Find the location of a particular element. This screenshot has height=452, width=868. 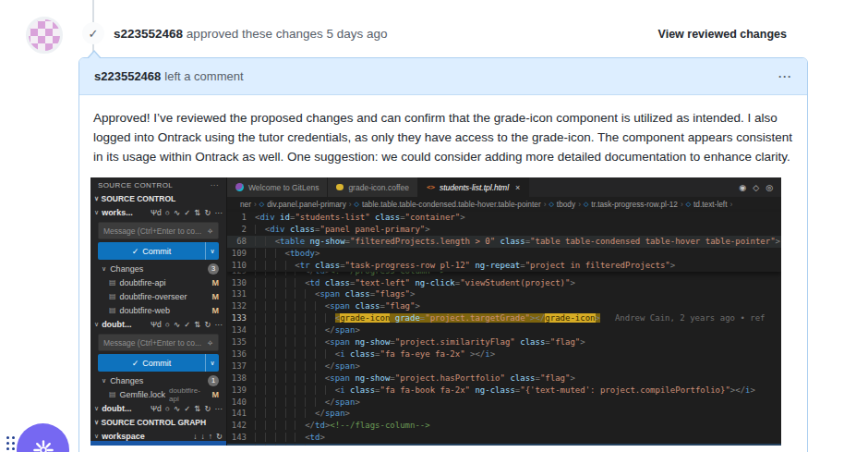

code-line: 130 <td class="text-left" ng-click="view… is located at coordinates (504, 283).